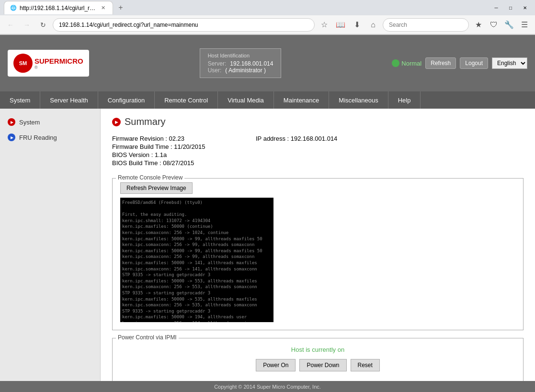  Describe the element at coordinates (23, 63) in the screenshot. I see `logo-icon: SM` at that location.